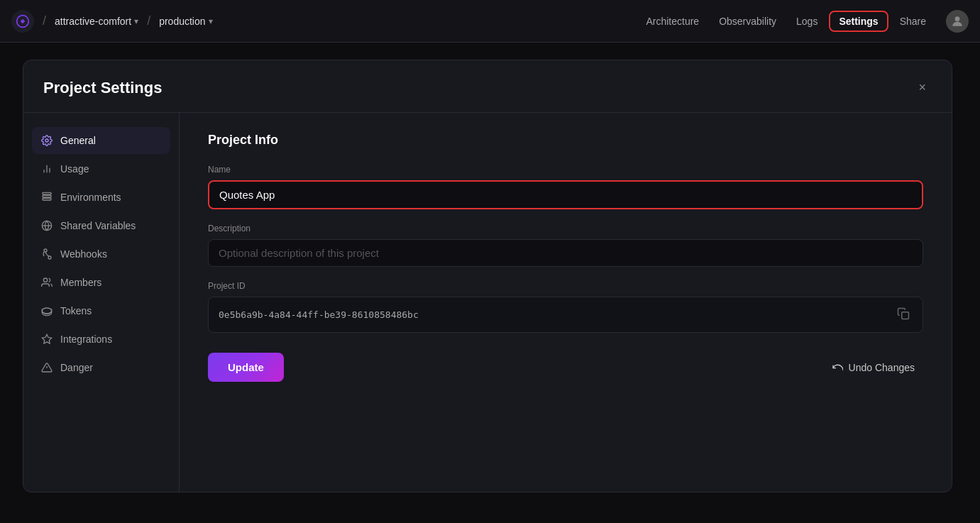 This screenshot has height=523, width=980. I want to click on sidebar-label-usage: Usage, so click(75, 169).